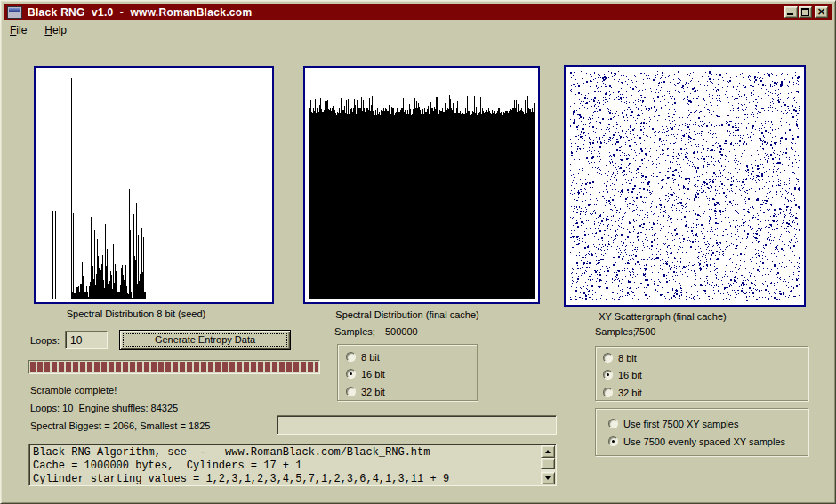 The width and height of the screenshot is (836, 504). I want to click on scroll-up-icon, so click(548, 452).